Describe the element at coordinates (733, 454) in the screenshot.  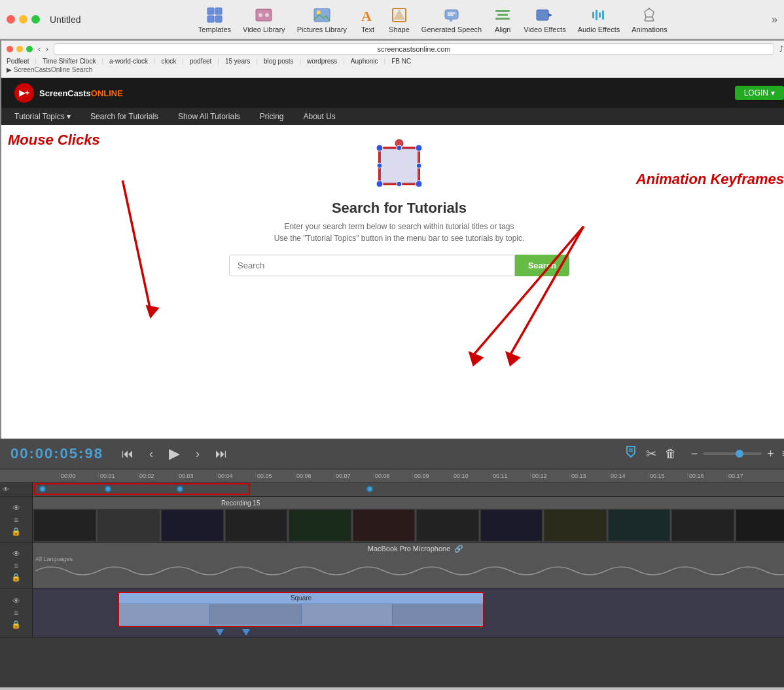
I see `zoom-controls: − +` at that location.